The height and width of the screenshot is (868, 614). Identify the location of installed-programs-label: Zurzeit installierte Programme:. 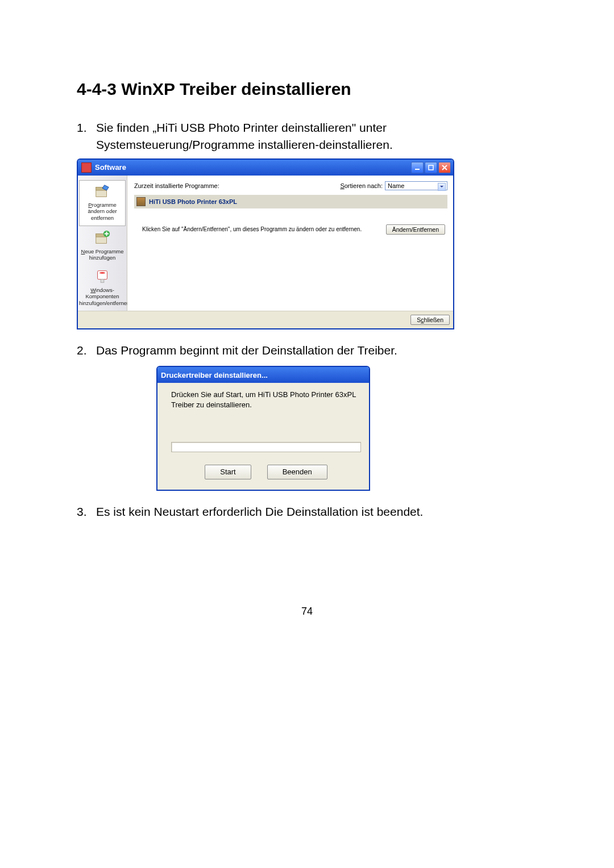
(237, 186).